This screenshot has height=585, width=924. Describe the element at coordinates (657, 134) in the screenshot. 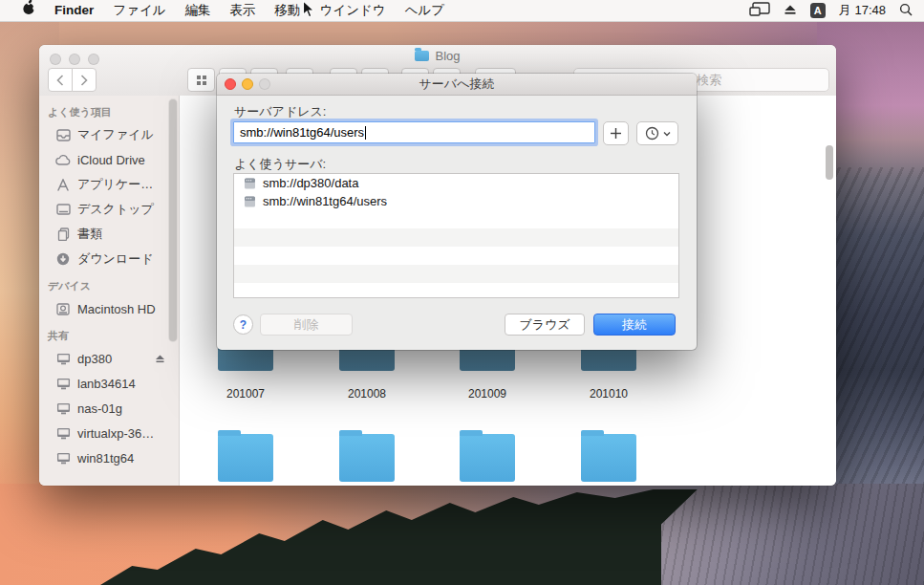

I see `recent-servers-button` at that location.